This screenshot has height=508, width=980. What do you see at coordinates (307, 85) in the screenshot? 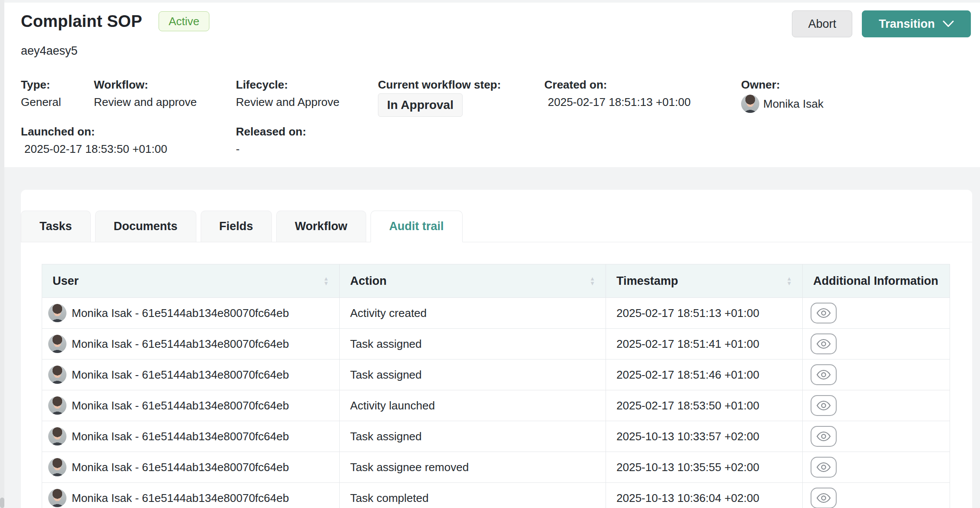
I see `meta-lifecycle-label: Lifecycle:` at bounding box center [307, 85].